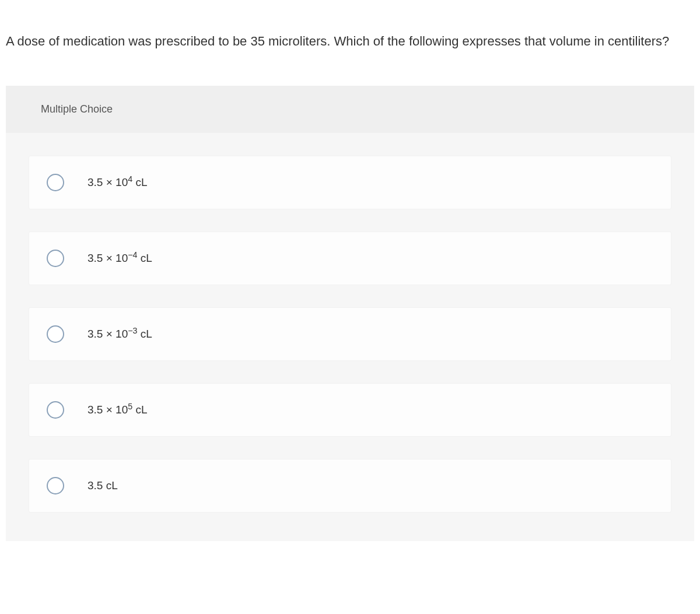  What do you see at coordinates (130, 179) in the screenshot?
I see `option-exponent: 4` at bounding box center [130, 179].